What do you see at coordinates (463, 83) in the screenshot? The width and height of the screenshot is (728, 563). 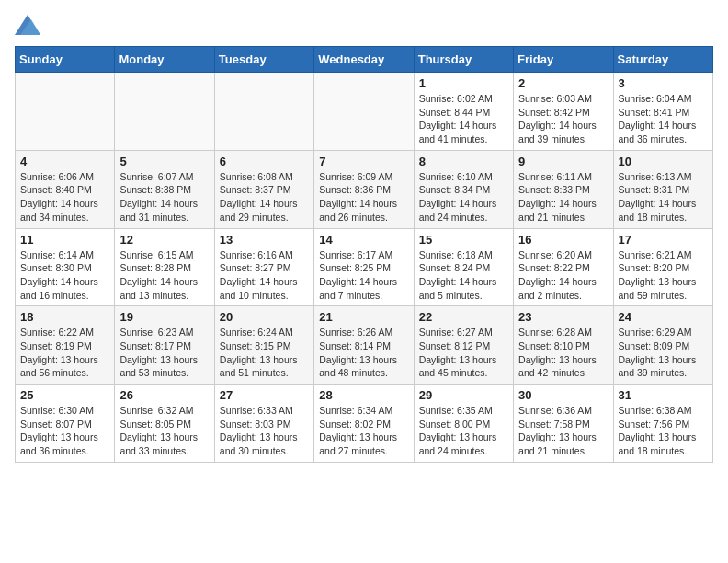 I see `day-number: 1` at bounding box center [463, 83].